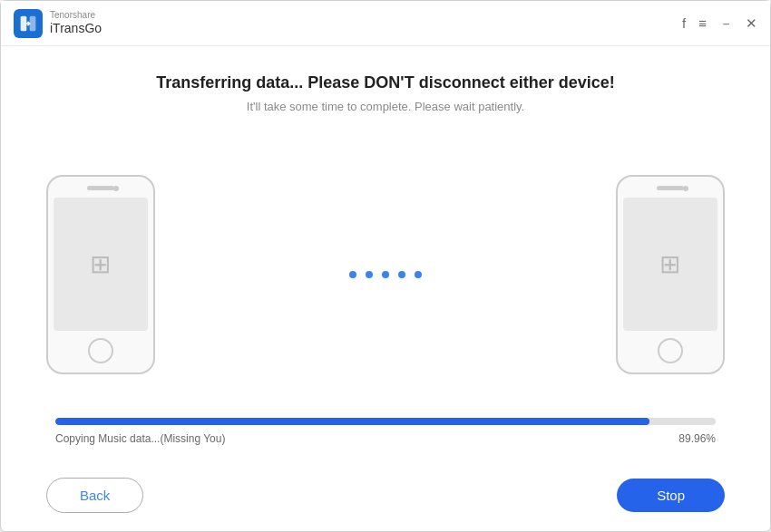  What do you see at coordinates (94, 495) in the screenshot?
I see `back-button: Back` at bounding box center [94, 495].